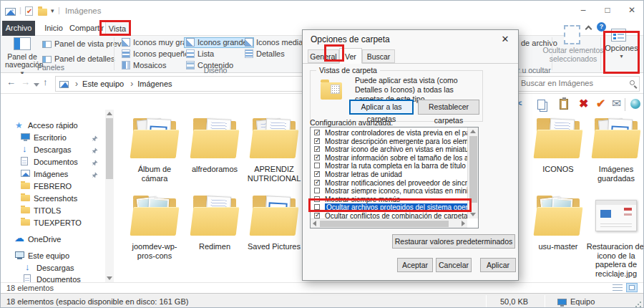 The height and width of the screenshot is (308, 644). What do you see at coordinates (265, 54) in the screenshot?
I see `view-option-detalles: Detalles` at bounding box center [265, 54].